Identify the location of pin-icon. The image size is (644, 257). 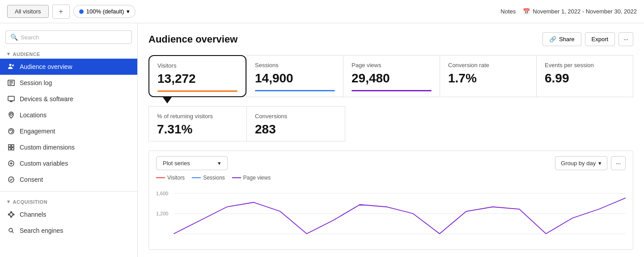
(11, 115).